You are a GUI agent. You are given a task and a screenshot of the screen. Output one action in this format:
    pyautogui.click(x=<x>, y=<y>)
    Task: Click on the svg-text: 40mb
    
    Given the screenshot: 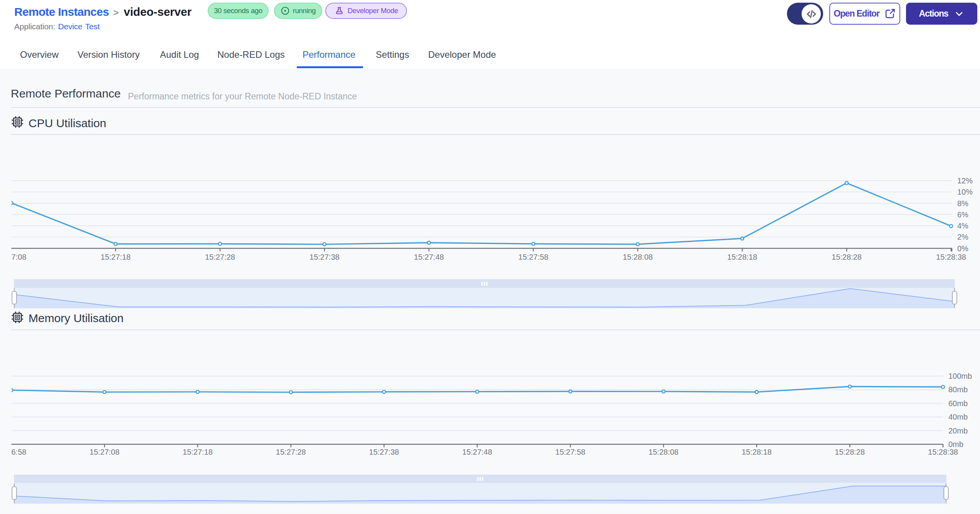 What is the action you would take?
    pyautogui.click(x=958, y=417)
    